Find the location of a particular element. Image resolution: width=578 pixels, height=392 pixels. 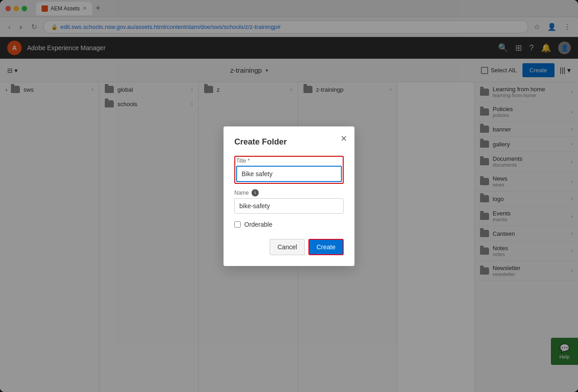

orderable-label: Orderable is located at coordinates (258, 224).